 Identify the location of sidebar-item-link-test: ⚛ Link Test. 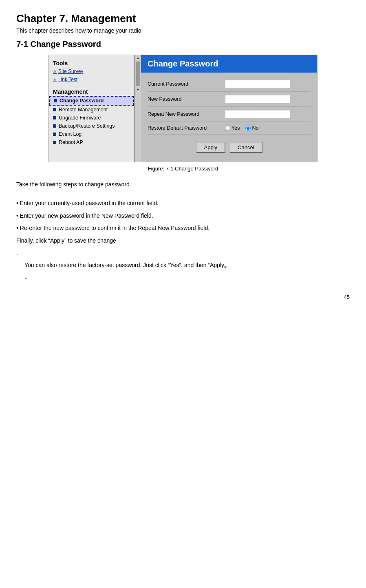
(91, 80).